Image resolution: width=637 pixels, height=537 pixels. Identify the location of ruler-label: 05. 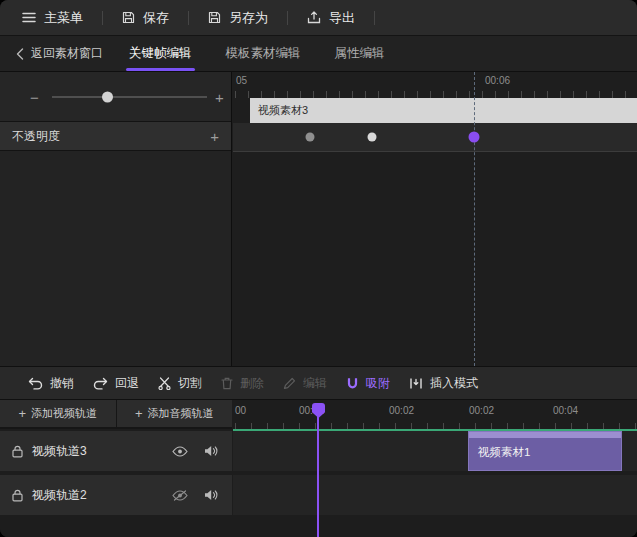
(242, 80).